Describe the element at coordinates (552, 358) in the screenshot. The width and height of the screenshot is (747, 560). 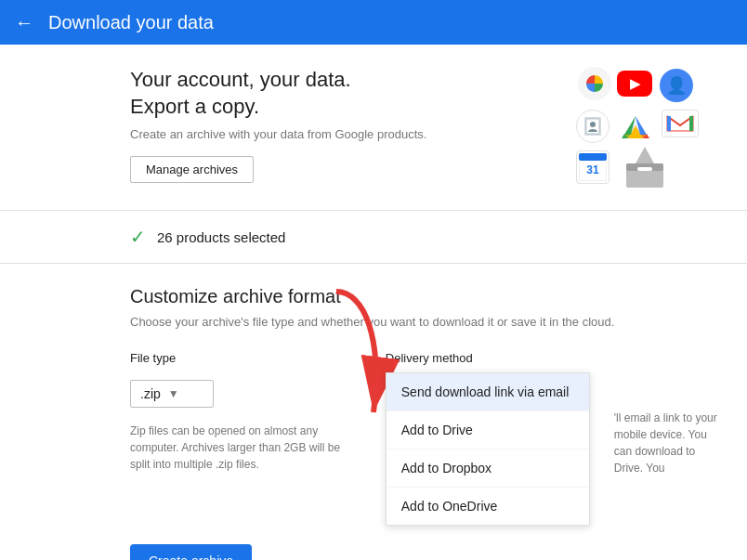
I see `delivery-method-label: Delivery method` at that location.